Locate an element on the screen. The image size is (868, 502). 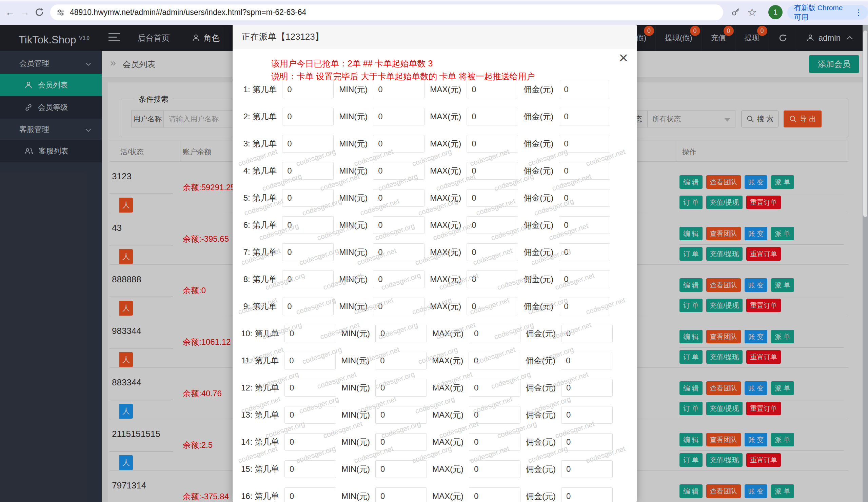
url-bar: 48910.hwymw.net/admin#/admin/users/index… is located at coordinates (387, 12).